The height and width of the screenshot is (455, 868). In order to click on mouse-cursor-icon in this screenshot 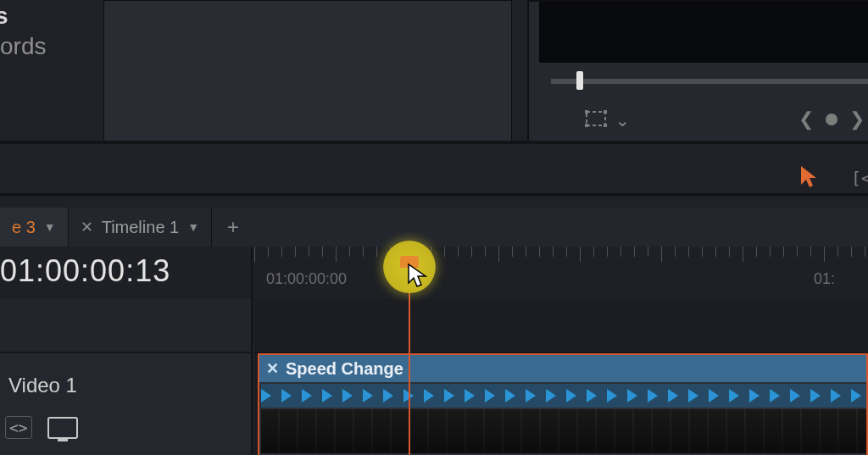, I will do `click(418, 277)`.